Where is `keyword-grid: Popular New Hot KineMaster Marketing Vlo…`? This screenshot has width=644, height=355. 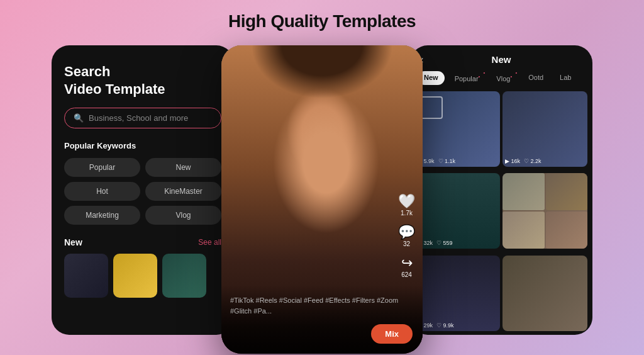
keyword-grid: Popular New Hot KineMaster Marketing Vlo… is located at coordinates (143, 191).